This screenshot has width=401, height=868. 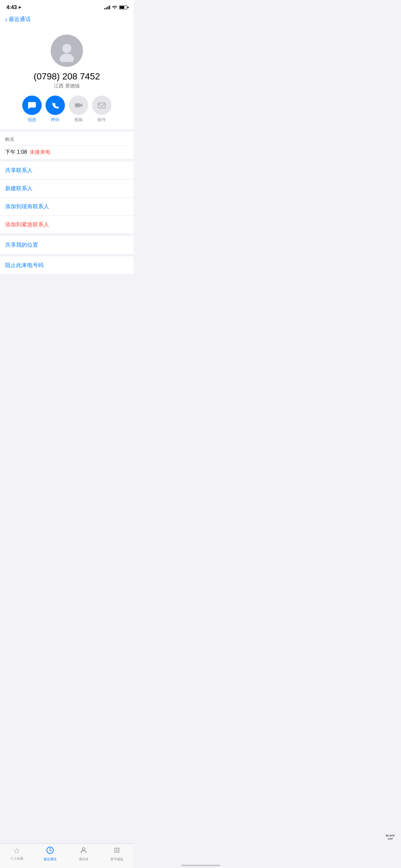 I want to click on mail-action: 邮件, so click(x=102, y=109).